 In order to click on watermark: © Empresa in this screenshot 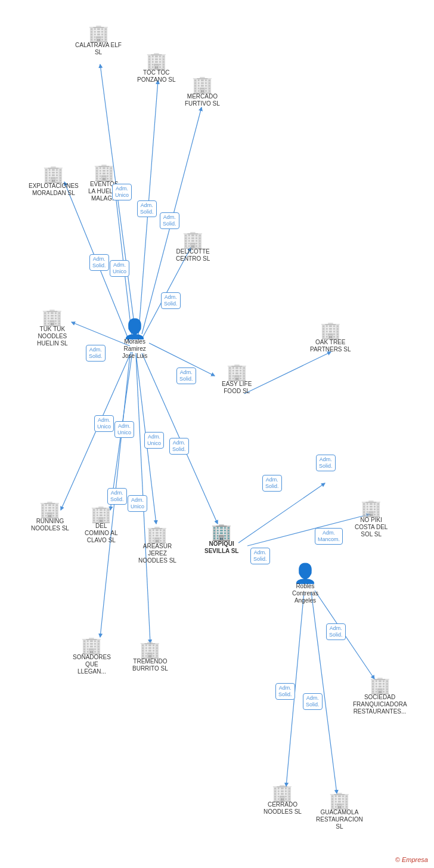, I will do `click(411, 860)`.